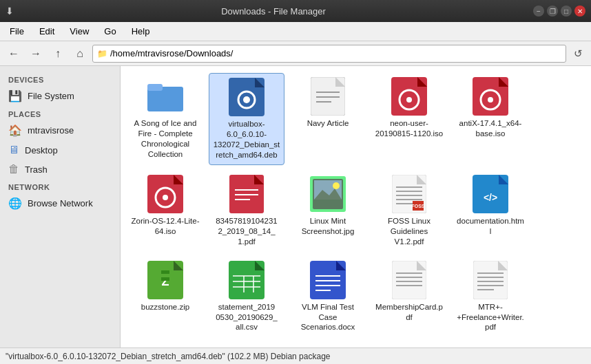 The image size is (591, 364). Describe the element at coordinates (296, 32) in the screenshot. I see `menubar: File Edit View Go Help` at that location.